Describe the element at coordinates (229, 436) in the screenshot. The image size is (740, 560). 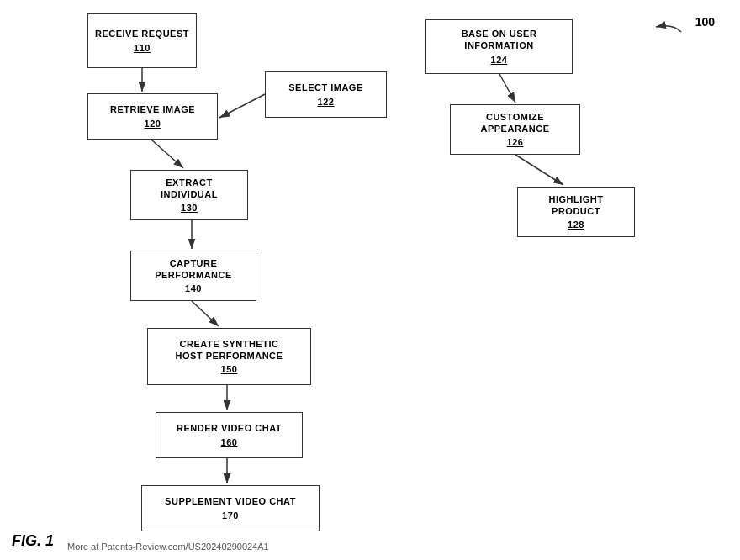
I see `box-160: RENDER VIDEO CHAT 160` at that location.